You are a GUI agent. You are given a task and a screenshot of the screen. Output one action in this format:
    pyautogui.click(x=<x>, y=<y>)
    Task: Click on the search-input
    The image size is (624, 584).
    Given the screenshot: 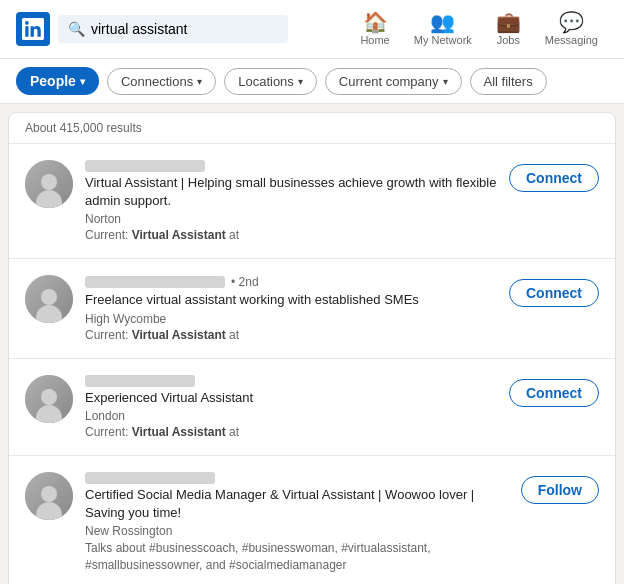 What is the action you would take?
    pyautogui.click(x=184, y=29)
    